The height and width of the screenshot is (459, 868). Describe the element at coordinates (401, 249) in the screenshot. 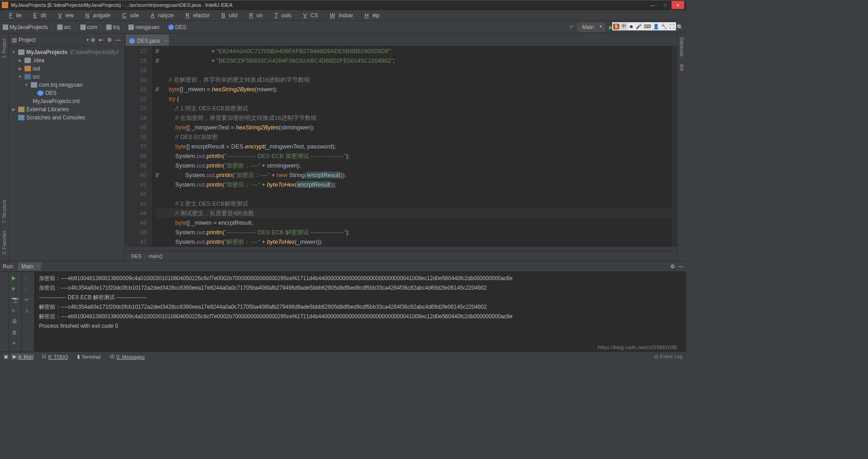

I see `editor-h-scrollbar` at that location.